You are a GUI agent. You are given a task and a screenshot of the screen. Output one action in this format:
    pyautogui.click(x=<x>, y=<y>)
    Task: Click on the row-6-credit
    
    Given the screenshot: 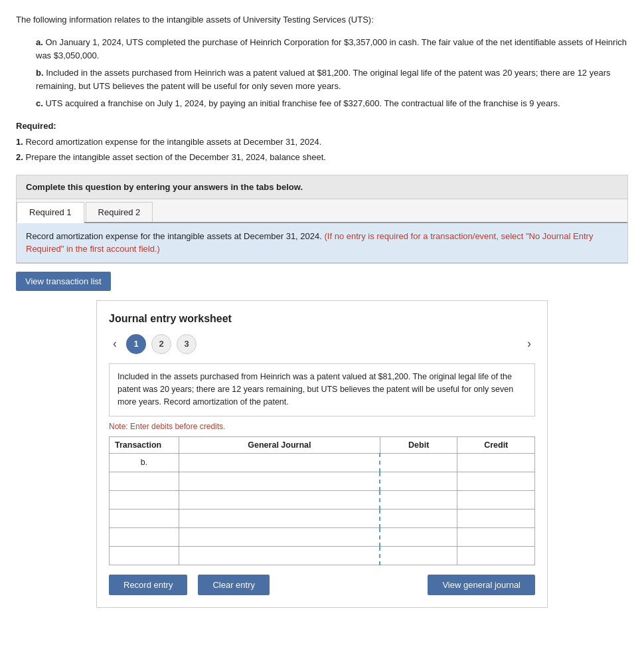 What is the action you would take?
    pyautogui.click(x=497, y=555)
    